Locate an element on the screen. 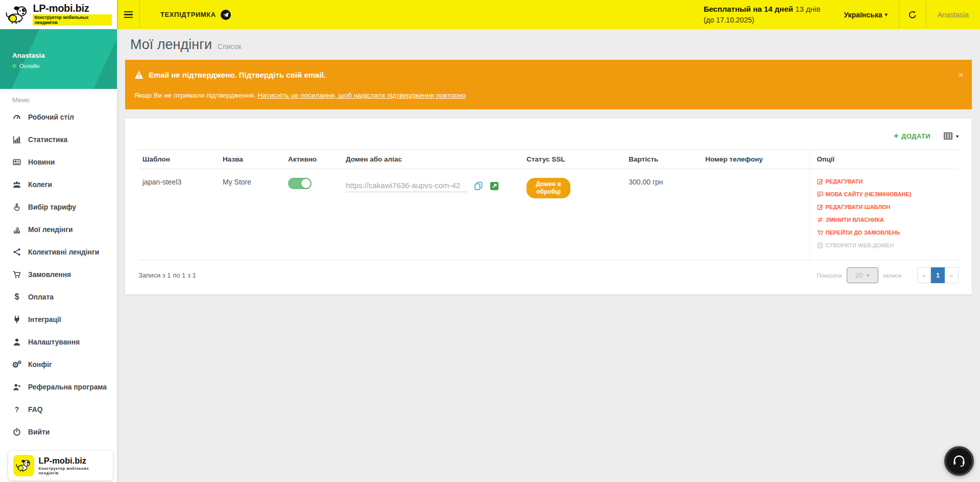  sidebar-item-label: Колеги is located at coordinates (40, 185).